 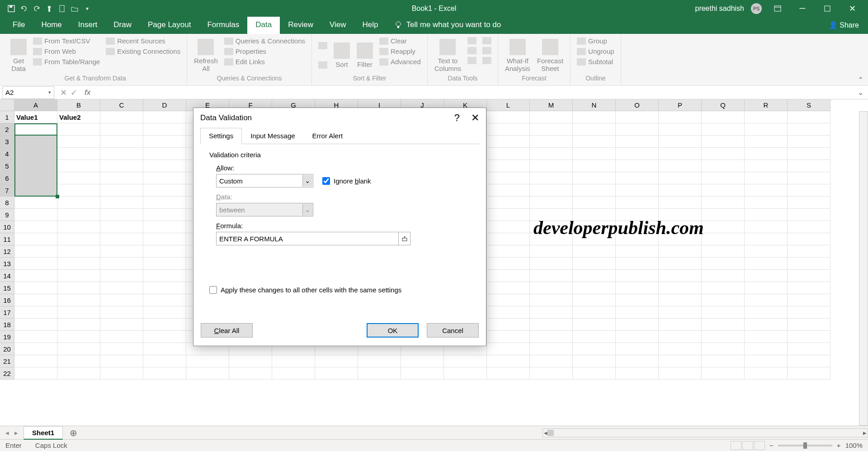 What do you see at coordinates (448, 25) in the screenshot?
I see `tell-me-search: Tell me what you want to do` at bounding box center [448, 25].